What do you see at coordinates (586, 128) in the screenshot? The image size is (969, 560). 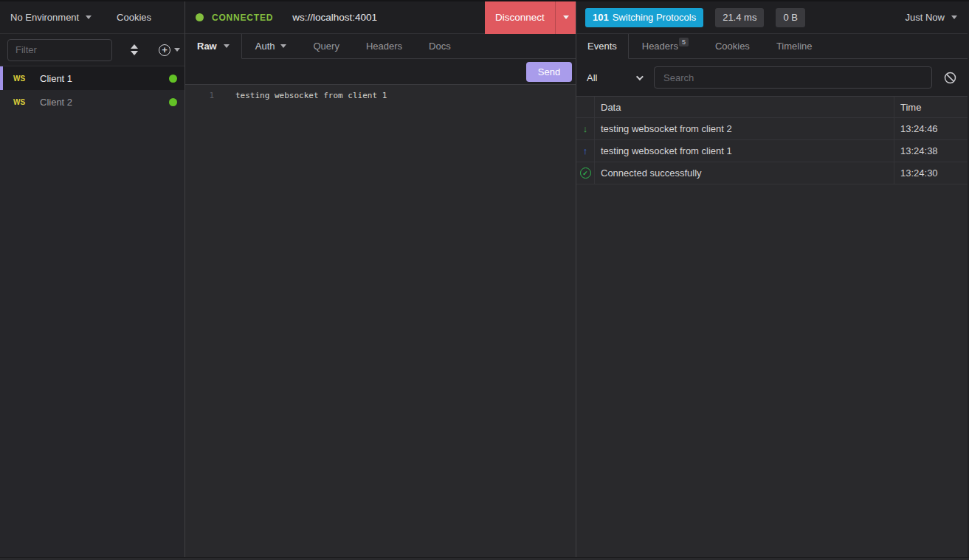 I see `arrow-down-icon: ↓` at bounding box center [586, 128].